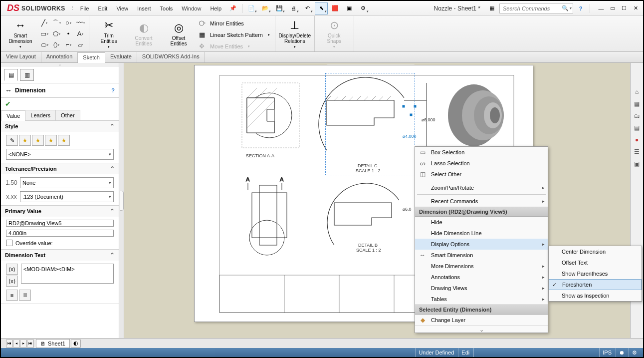 Image resolution: width=644 pixels, height=358 pixels. What do you see at coordinates (234, 23) in the screenshot?
I see `mirror-entities-button: ⧂Mirror Entities` at bounding box center [234, 23].